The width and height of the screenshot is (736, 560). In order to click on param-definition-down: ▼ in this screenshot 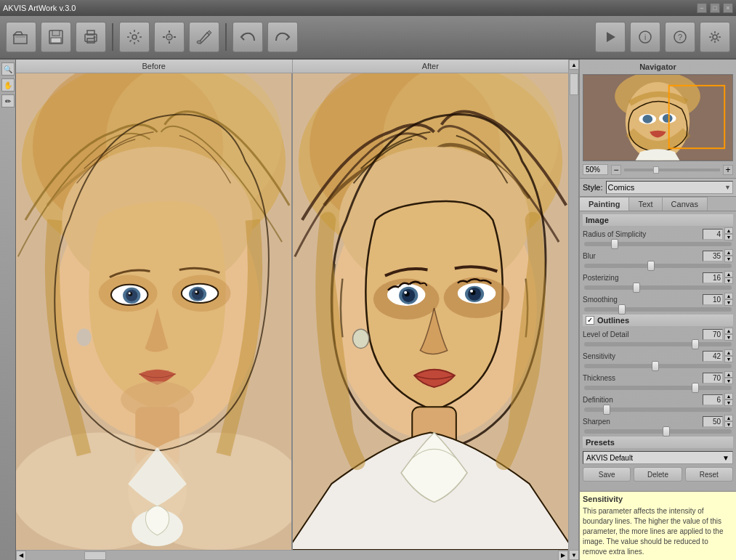, I will do `click(729, 402)`.